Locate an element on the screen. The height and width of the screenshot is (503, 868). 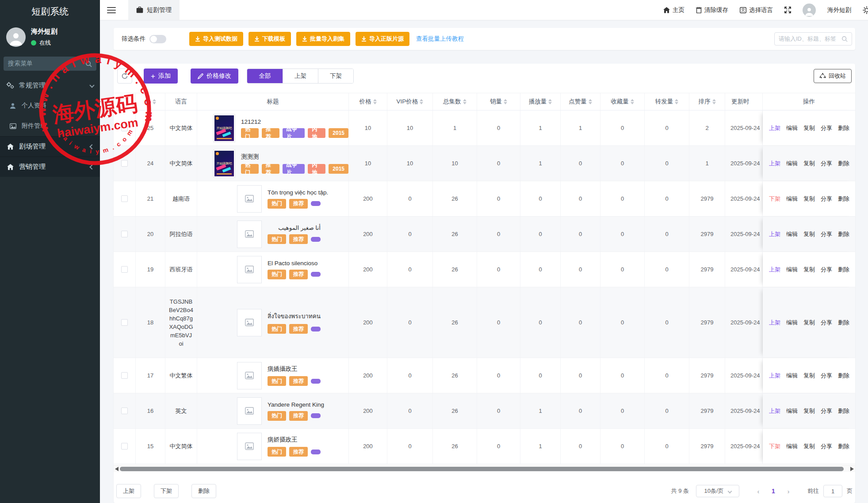
add-button: + 添加 is located at coordinates (161, 76).